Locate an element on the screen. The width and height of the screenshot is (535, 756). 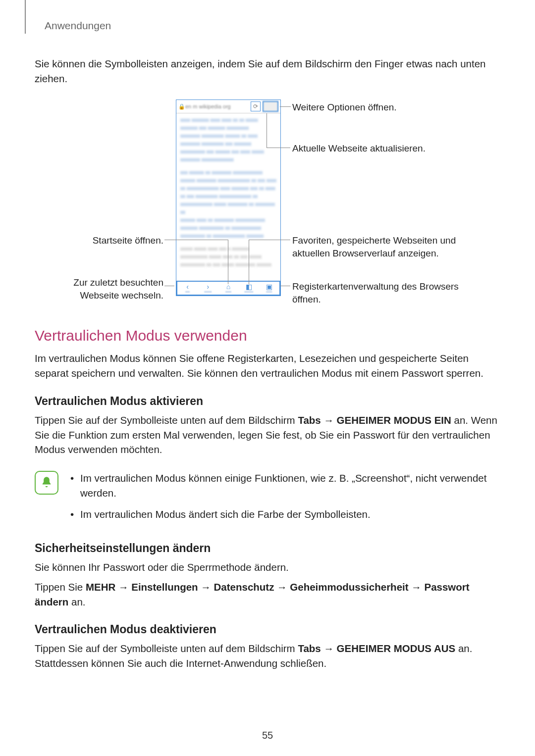
bold-privacy: Datenschutz is located at coordinates (244, 587).